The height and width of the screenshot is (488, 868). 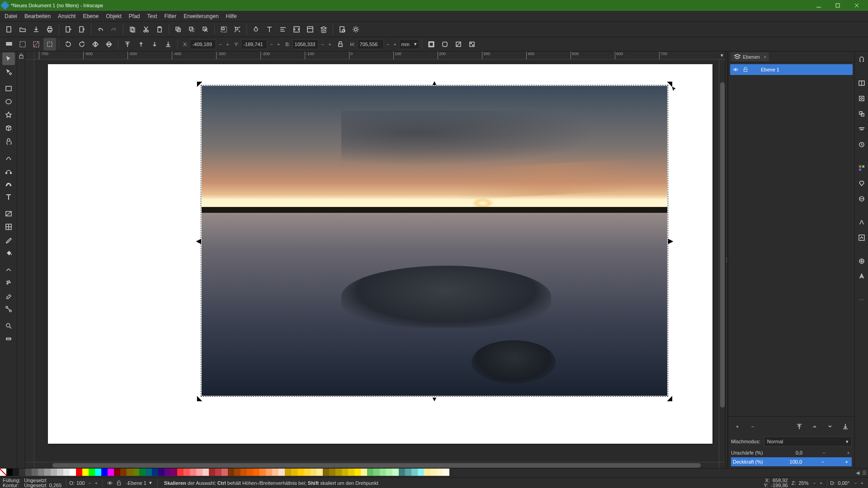 I want to click on zoom-value: 25%, so click(x=803, y=483).